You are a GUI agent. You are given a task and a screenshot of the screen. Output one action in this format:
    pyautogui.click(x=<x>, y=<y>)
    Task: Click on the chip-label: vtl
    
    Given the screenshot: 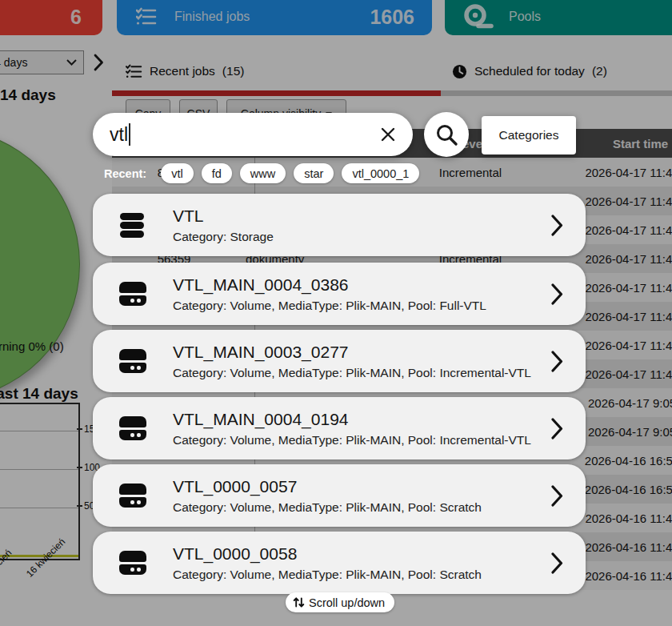 What is the action you would take?
    pyautogui.click(x=178, y=174)
    